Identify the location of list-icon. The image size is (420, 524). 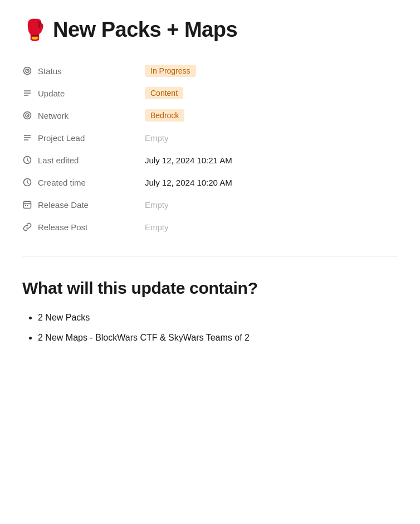
(27, 93).